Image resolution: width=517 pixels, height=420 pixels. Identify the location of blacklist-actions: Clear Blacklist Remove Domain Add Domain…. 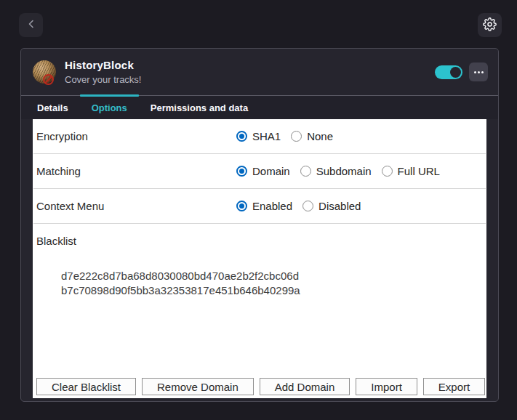
(260, 387).